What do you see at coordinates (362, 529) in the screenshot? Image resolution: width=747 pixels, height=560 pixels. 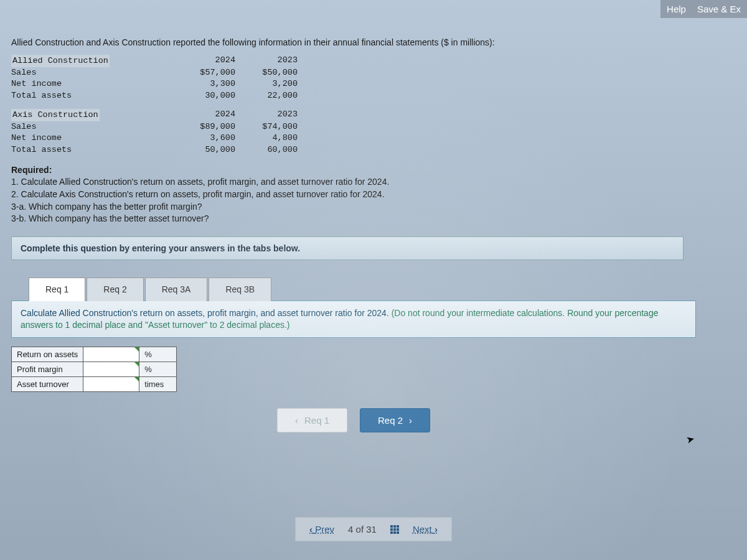 I see `question-counter: 4 of 31` at bounding box center [362, 529].